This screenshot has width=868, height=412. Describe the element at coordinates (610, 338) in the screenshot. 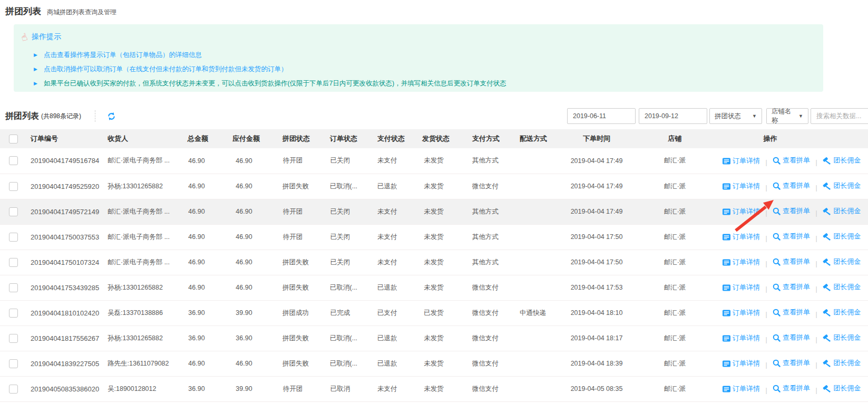

I see `order-time: 2019-04-04 18:17` at that location.